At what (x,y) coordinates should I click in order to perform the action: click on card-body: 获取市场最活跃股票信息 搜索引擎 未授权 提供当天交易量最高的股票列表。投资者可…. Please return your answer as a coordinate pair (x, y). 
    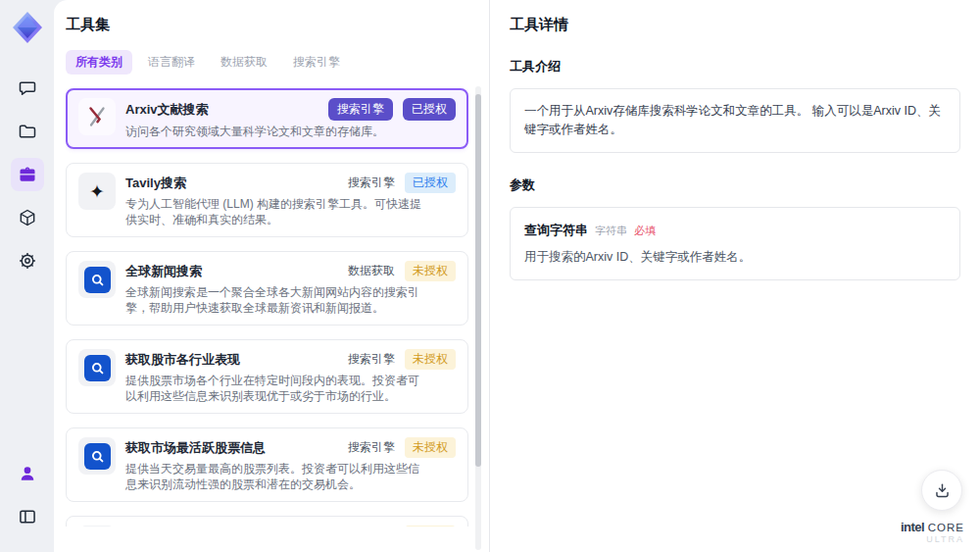
    Looking at the image, I should click on (290, 465).